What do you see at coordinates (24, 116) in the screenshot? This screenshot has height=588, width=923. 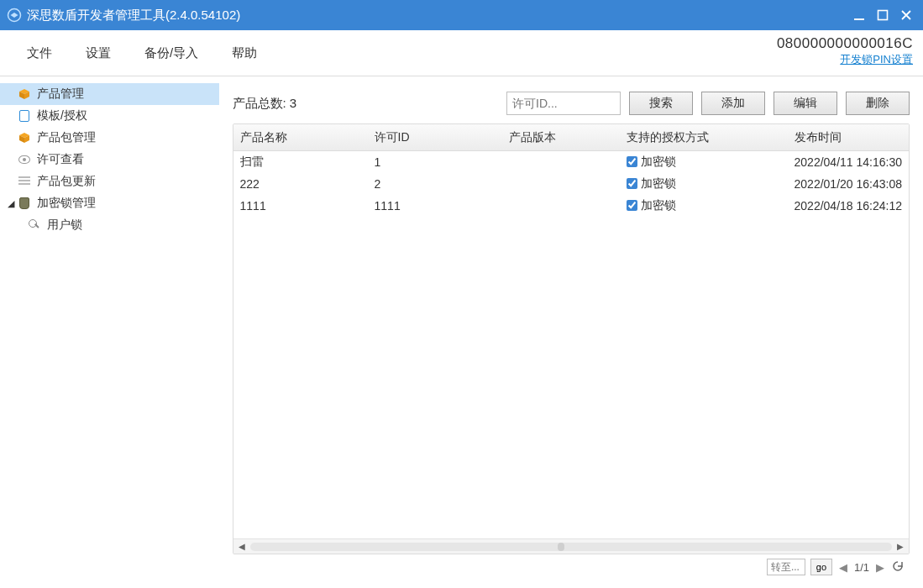 I see `document-icon` at bounding box center [24, 116].